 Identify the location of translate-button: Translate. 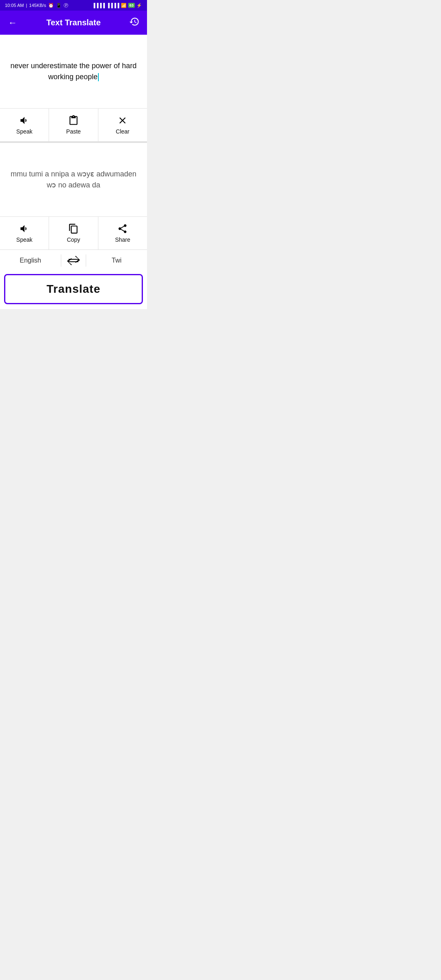
(74, 289).